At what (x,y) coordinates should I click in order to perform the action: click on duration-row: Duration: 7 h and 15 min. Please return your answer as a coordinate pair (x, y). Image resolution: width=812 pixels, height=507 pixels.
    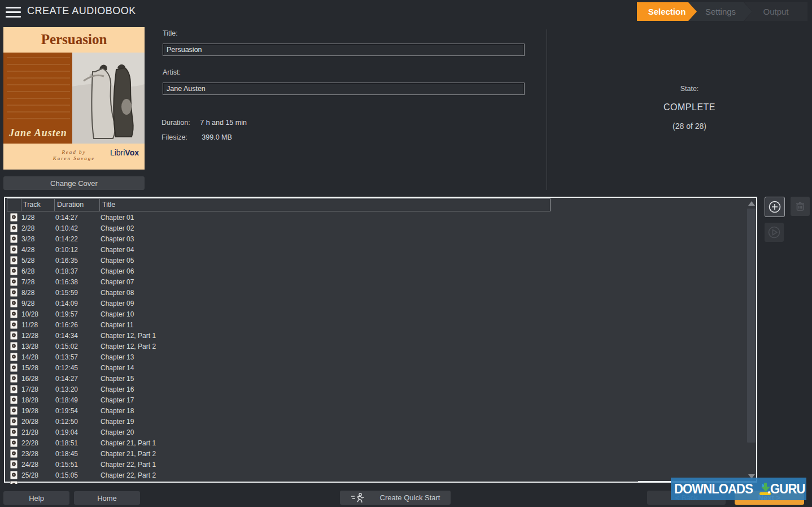
    Looking at the image, I should click on (204, 123).